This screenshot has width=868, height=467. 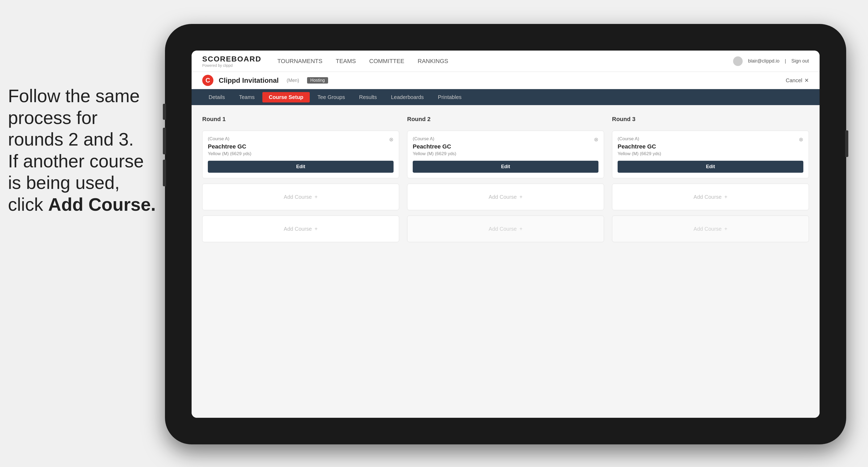 I want to click on add-course-r3-1-label: Add Course, so click(x=708, y=197).